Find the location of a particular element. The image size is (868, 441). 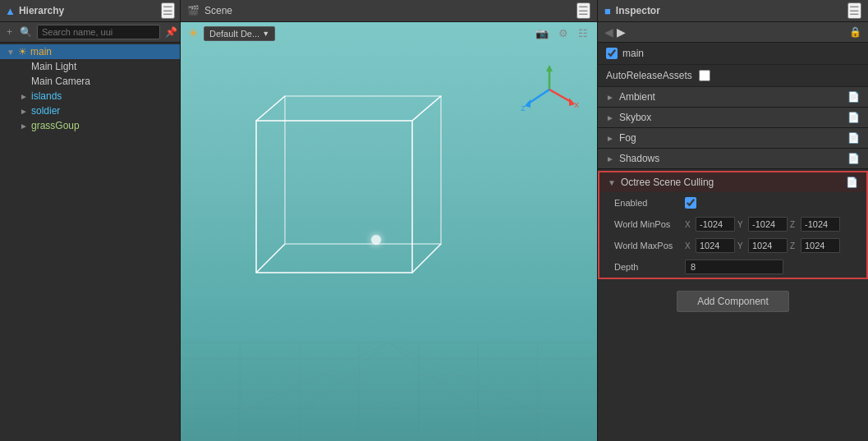

scene-settings-button: ⚙ is located at coordinates (563, 33).